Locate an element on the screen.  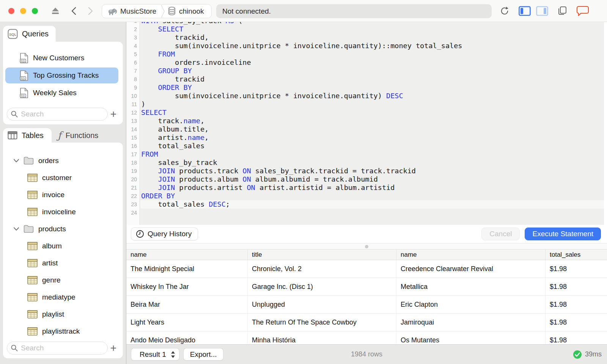
table-row-item: playlist is located at coordinates (63, 314).